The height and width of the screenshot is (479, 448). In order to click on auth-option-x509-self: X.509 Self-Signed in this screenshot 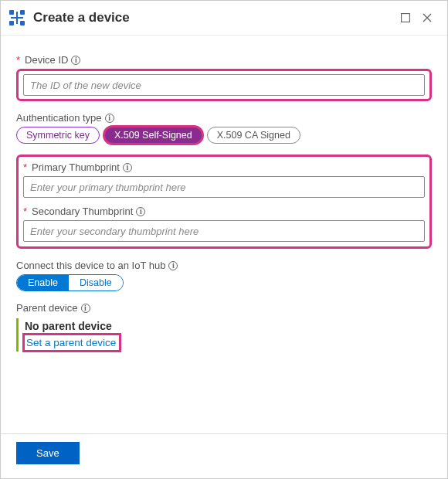, I will do `click(153, 135)`.